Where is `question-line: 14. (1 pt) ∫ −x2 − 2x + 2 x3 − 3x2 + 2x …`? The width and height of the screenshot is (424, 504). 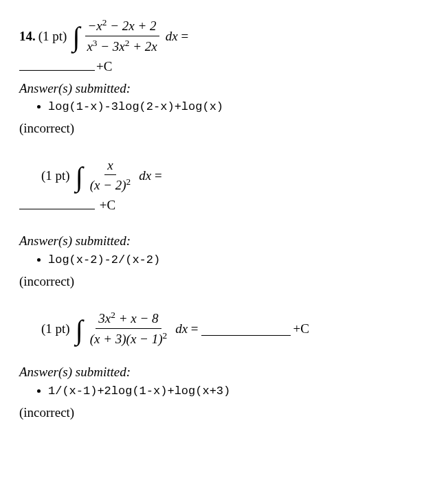 question-line: 14. (1 pt) ∫ −x2 − 2x + 2 x3 − 3x2 + 2x … is located at coordinates (212, 36).